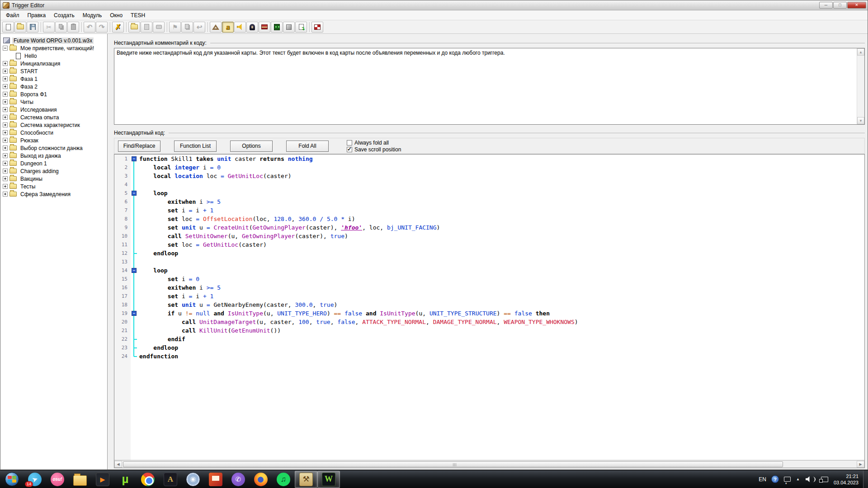 This screenshot has height=488, width=868. I want to click on code-line-20: 20 call UnitDamageTarget(u, caster, 100,…, so click(489, 322).